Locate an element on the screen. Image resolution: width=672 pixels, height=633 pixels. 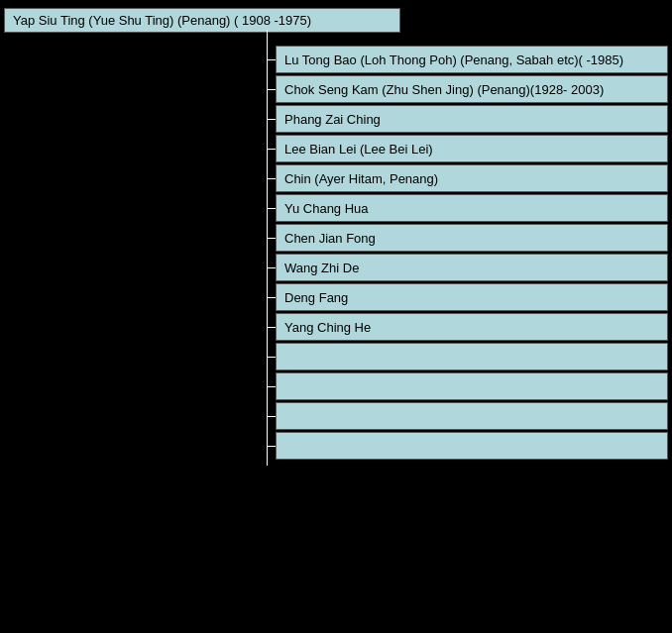
child-4: Lee Bian Lei (Lee Bei Lei) is located at coordinates (472, 149).